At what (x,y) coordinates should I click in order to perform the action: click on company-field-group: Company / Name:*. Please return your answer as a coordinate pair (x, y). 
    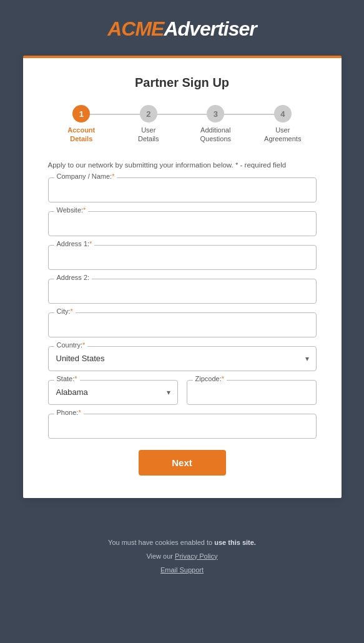
    Looking at the image, I should click on (182, 190).